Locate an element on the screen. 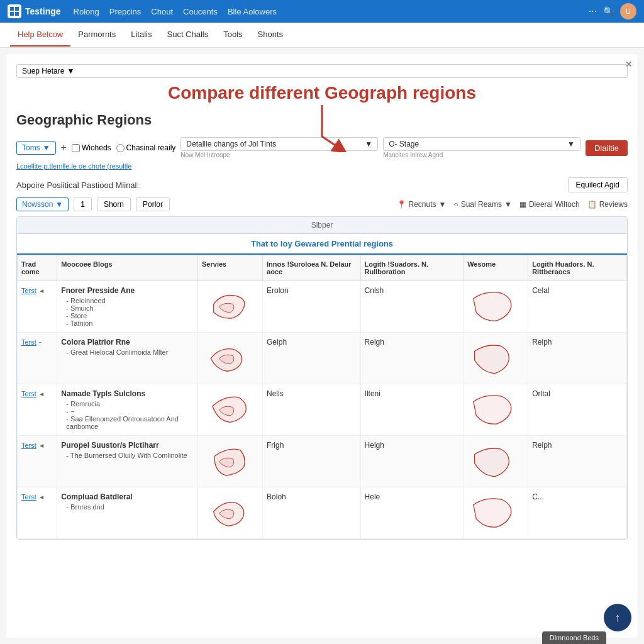 This screenshot has height=644, width=644. reviews-control: 📋 Reviews is located at coordinates (608, 204).